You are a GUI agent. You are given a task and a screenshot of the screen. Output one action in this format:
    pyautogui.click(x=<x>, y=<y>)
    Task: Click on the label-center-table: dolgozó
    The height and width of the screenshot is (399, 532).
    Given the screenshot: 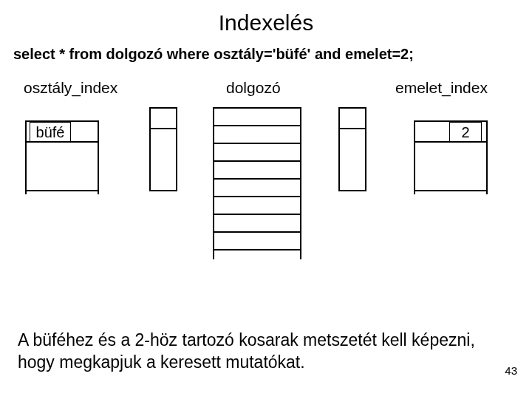 What is the action you would take?
    pyautogui.click(x=253, y=88)
    